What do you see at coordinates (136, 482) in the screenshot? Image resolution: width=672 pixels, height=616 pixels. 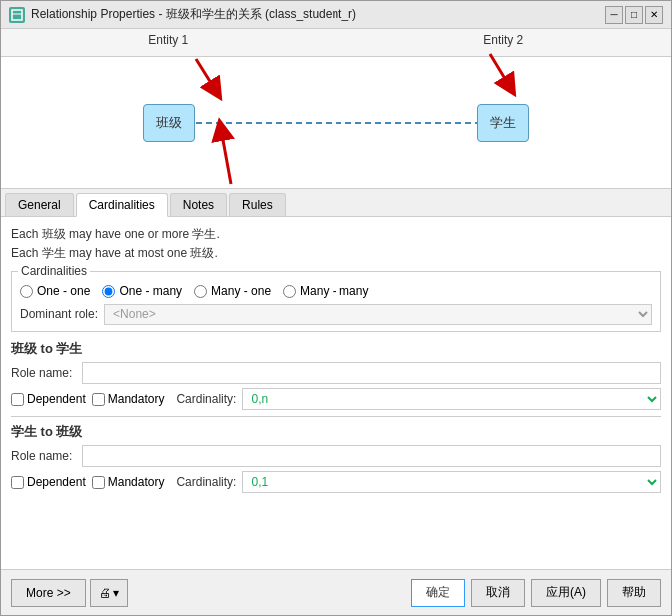 I see `section2-mandatory-label: Mandatory` at bounding box center [136, 482].